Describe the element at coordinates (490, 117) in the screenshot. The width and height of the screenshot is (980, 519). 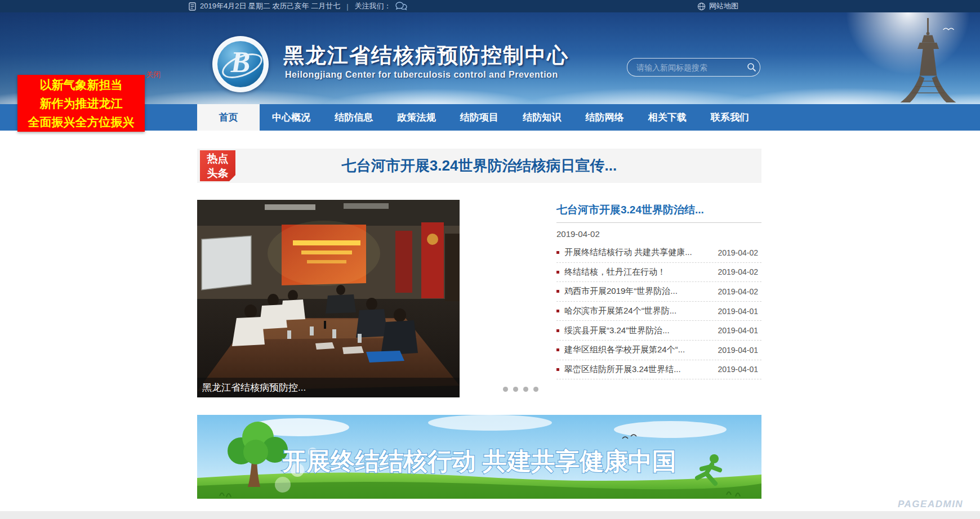
I see `main-nav: 首页 中心概况 结防信息 政策法规 结防项目 结防知识 结防网络 相关下载 联系…` at that location.